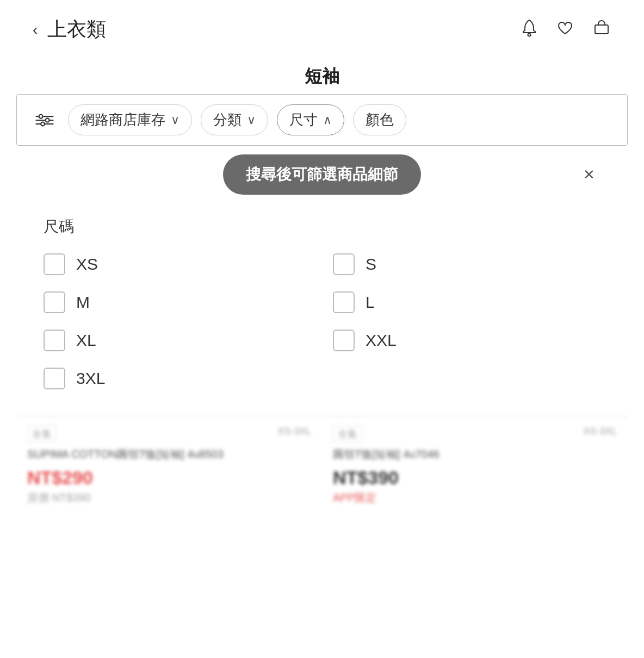 This screenshot has height=658, width=644. I want to click on size-checkbox-xs, so click(54, 264).